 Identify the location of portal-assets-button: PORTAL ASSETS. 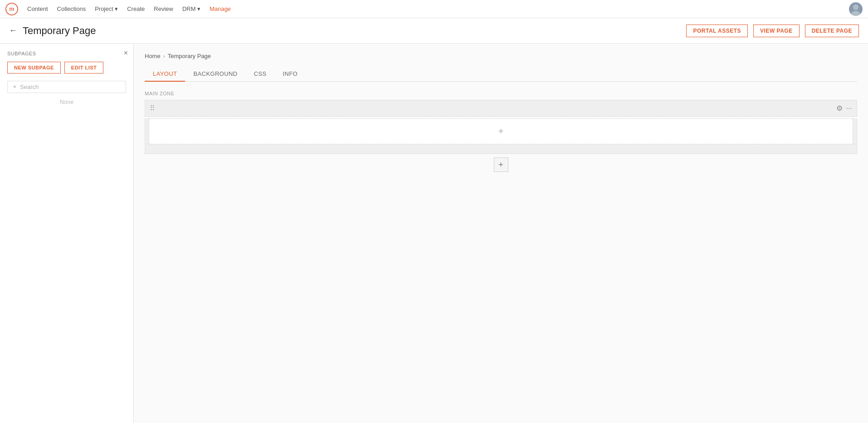
(717, 31).